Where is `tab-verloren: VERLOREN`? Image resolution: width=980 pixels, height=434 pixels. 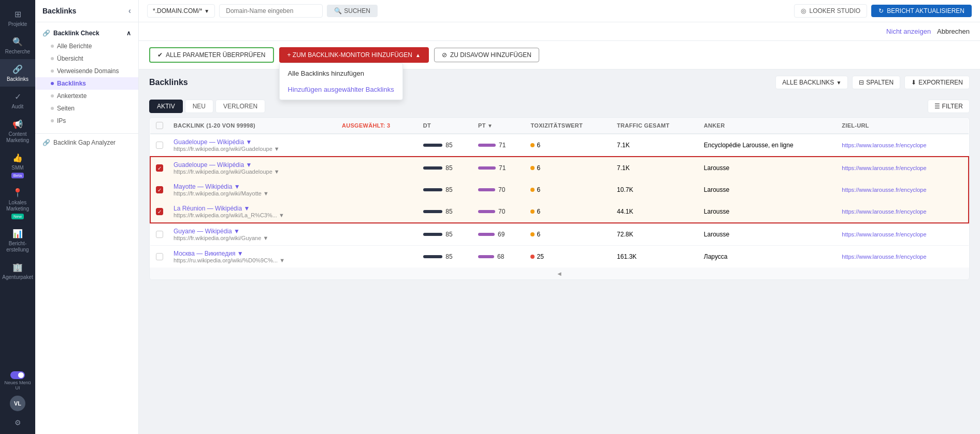
tab-verloren: VERLOREN is located at coordinates (240, 106).